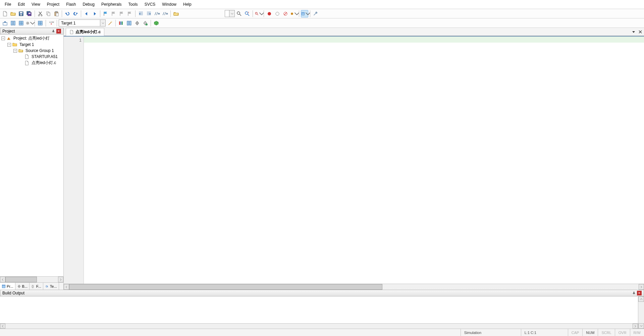  I want to click on bookmark-clear-button, so click(130, 14).